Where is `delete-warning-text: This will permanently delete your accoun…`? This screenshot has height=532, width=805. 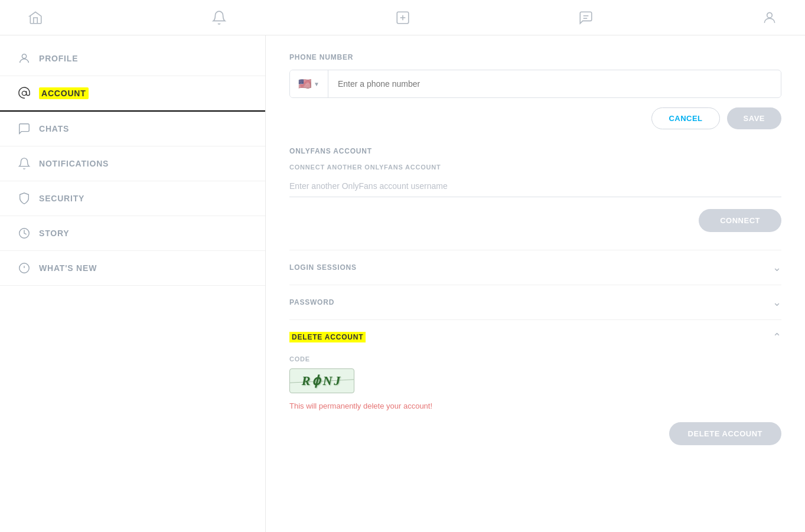
delete-warning-text: This will permanently delete your accoun… is located at coordinates (535, 406).